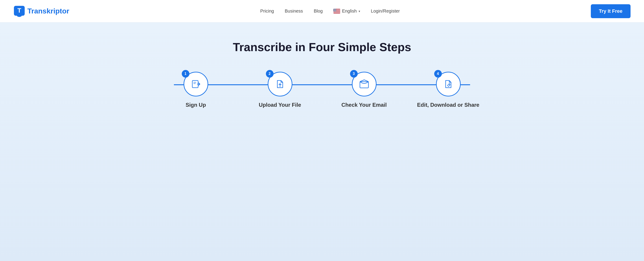  What do you see at coordinates (330, 11) in the screenshot?
I see `main-nav: Pricing Business Blog` at bounding box center [330, 11].